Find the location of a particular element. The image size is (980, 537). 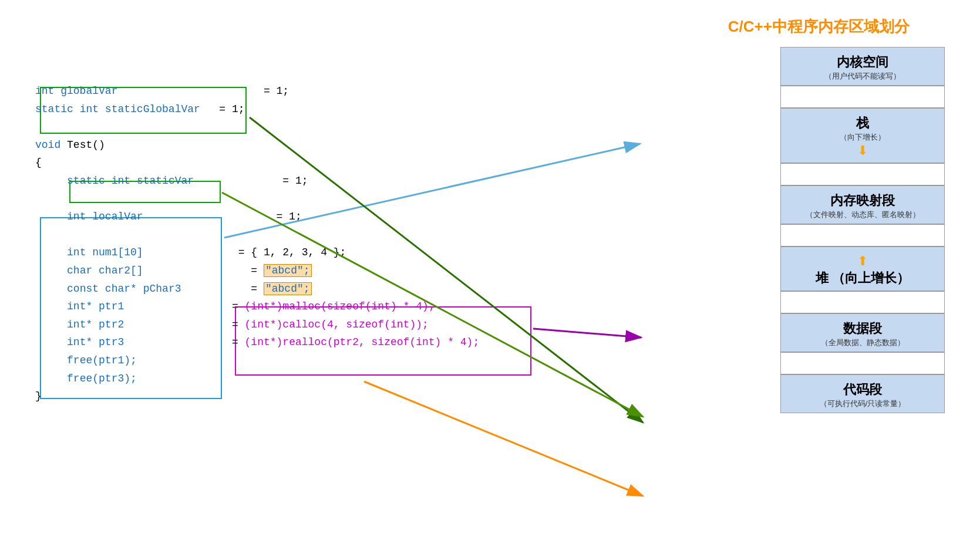

code-calloc: (int*)calloc(4, sizeof(int)); is located at coordinates (337, 325).